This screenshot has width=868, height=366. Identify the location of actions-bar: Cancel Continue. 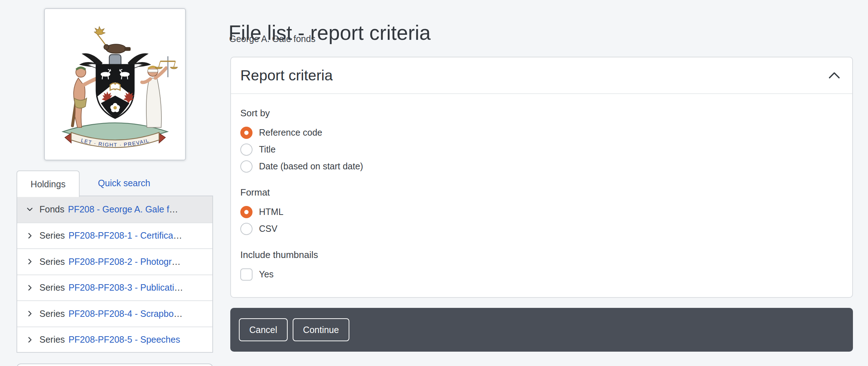
(542, 330).